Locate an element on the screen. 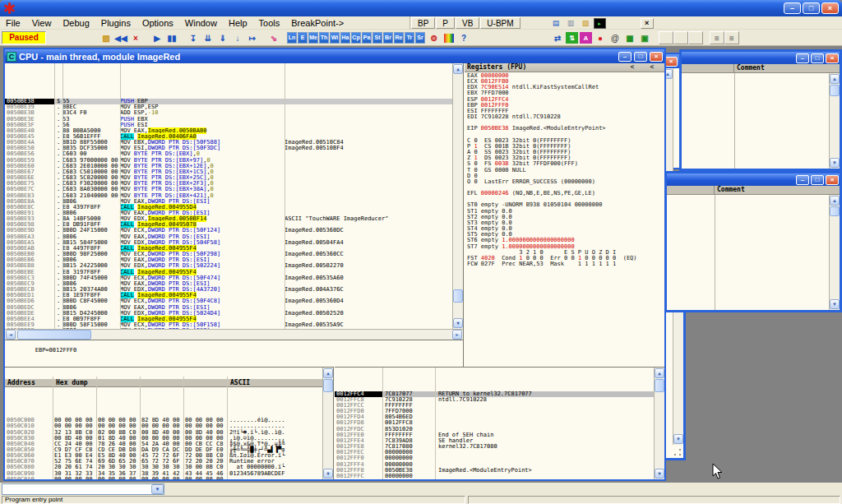 This screenshot has height=504, width=842. menu-item-breakpoint: BreakPoint-> is located at coordinates (317, 23).